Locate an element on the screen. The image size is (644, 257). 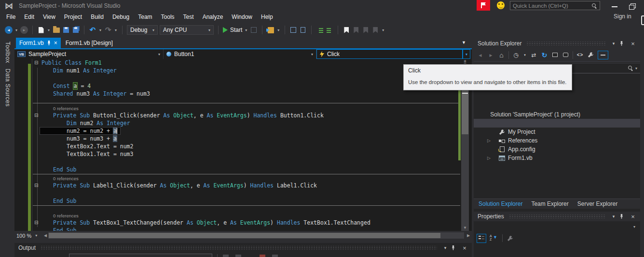
minimize-button is located at coordinates (615, 6).